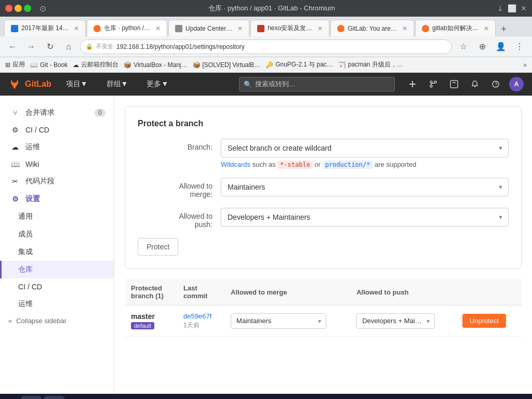 This screenshot has height=399, width=532. What do you see at coordinates (236, 164) in the screenshot?
I see `wildcards-link: Wildcards` at bounding box center [236, 164].